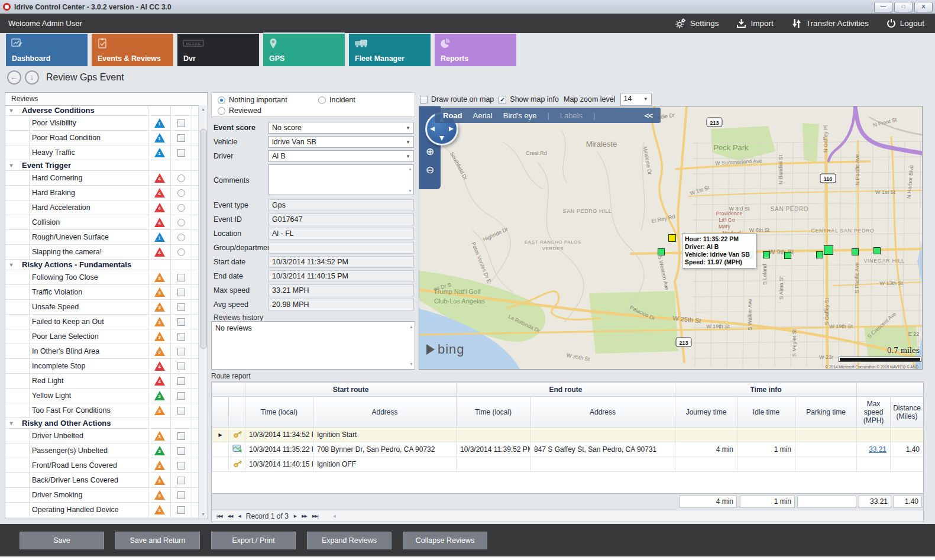 The image size is (935, 560). I want to click on radio-nothing-important: Nothing important, so click(253, 100).